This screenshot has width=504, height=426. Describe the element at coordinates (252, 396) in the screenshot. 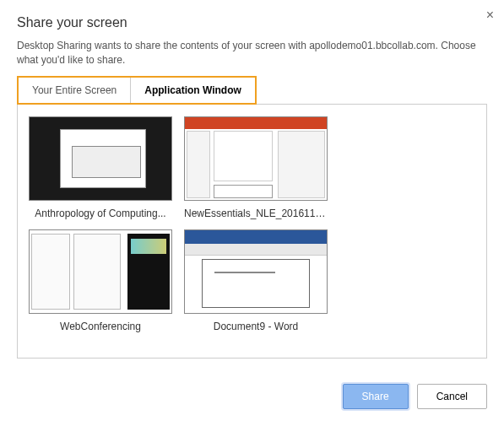

I see `dialog-footer: Share Cancel` at that location.